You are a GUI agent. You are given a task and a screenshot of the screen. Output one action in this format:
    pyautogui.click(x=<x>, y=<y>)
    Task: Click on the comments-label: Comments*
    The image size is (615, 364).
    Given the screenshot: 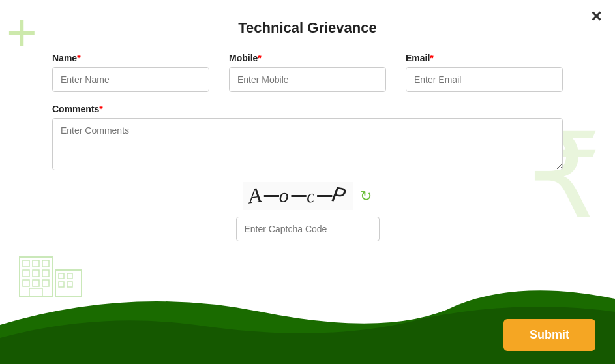 What is the action you would take?
    pyautogui.click(x=308, y=109)
    